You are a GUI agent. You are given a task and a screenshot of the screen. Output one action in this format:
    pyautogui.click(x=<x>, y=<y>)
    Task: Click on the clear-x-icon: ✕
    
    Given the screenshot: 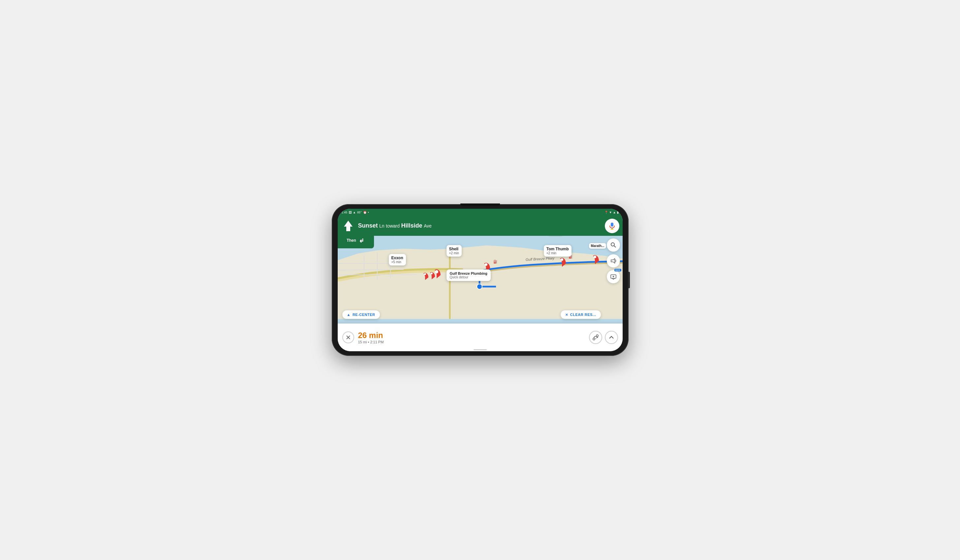 What is the action you would take?
    pyautogui.click(x=567, y=315)
    